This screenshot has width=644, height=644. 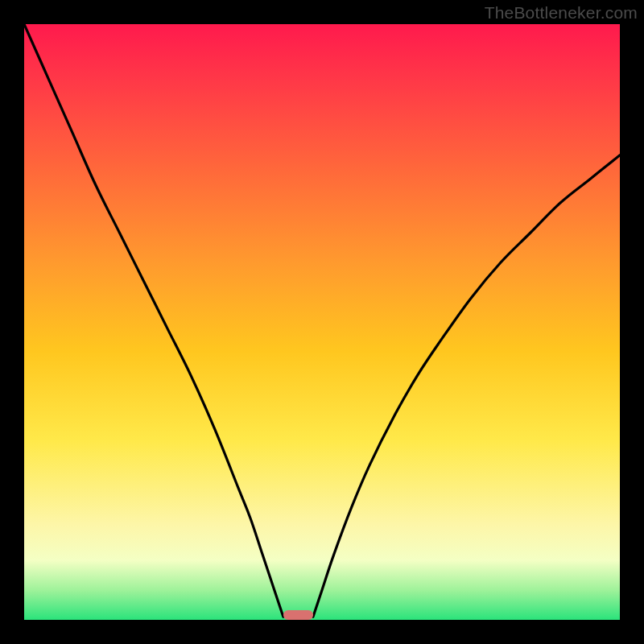 I want to click on bottleneck-marker, so click(x=298, y=615).